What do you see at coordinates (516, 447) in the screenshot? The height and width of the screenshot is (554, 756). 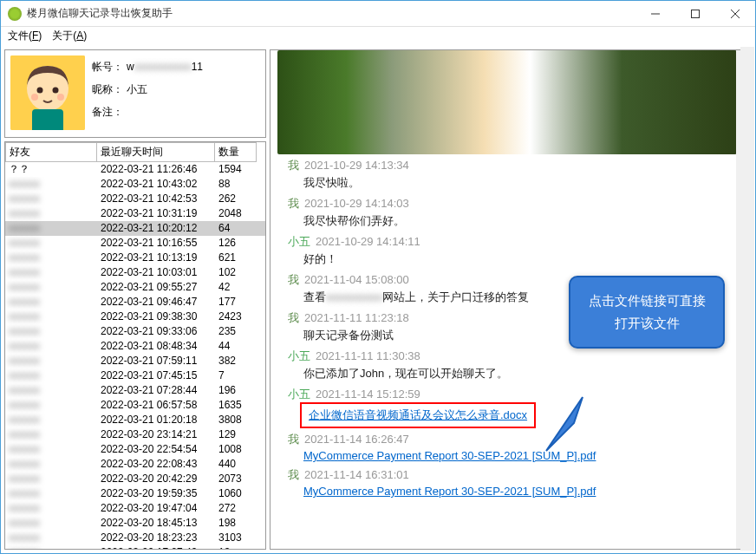 I see `chat-message: 我2021-11-14 16:26:47MyCommerce Payment R…` at bounding box center [516, 447].